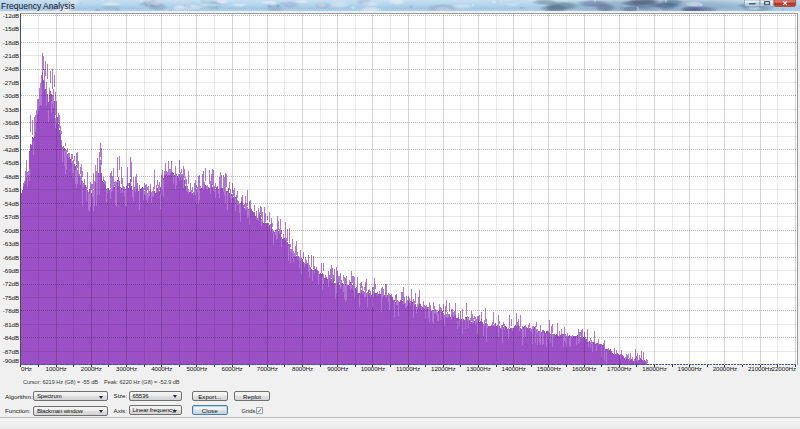 This screenshot has height=429, width=800. Describe the element at coordinates (142, 382) in the screenshot. I see `svg-text: Peak: 6220 Hz (G8) = -52.9 dB` at that location.